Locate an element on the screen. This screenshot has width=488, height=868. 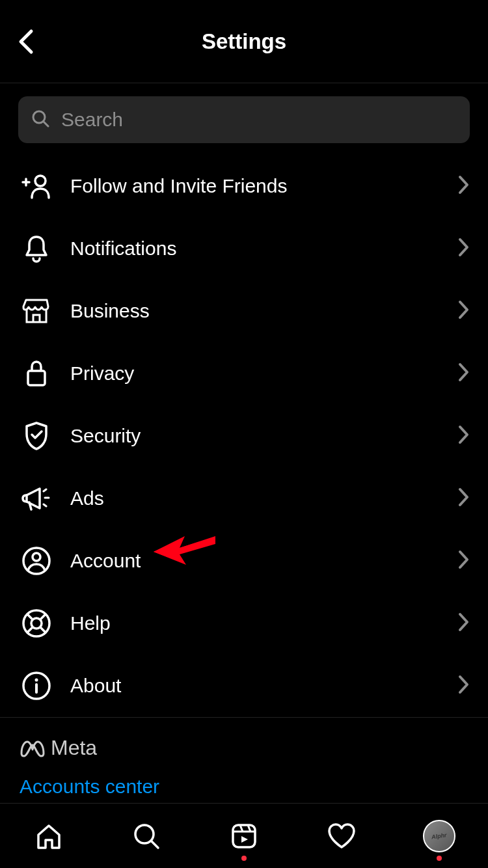
nav-profile: Alphr is located at coordinates (439, 836).